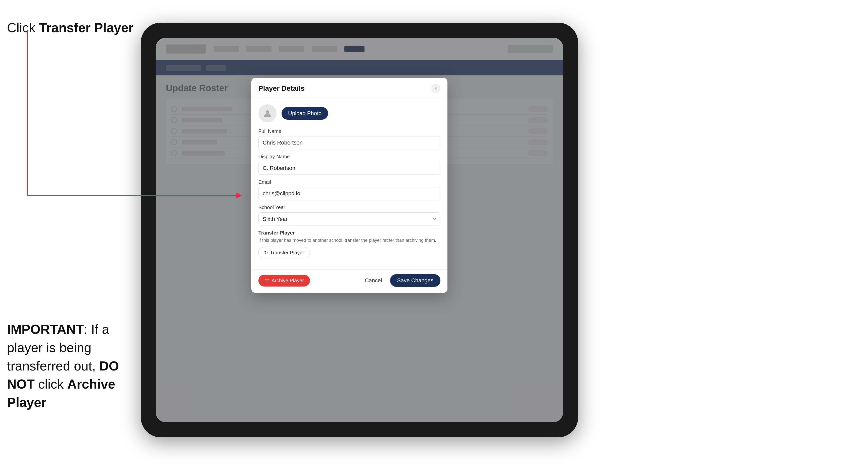 This screenshot has height=467, width=868. I want to click on full-name-label: Full Name, so click(349, 131).